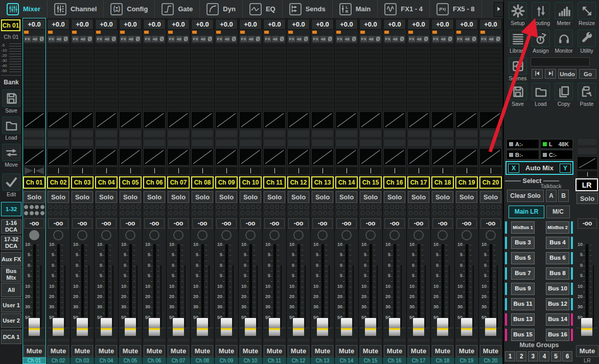 This screenshot has width=599, height=364. I want to click on bus-button-mixbus-1: MixBus 1, so click(523, 228).